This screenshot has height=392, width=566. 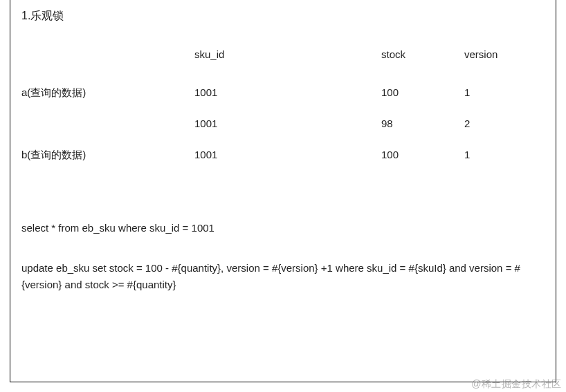 What do you see at coordinates (504, 66) in the screenshot?
I see `col-header-version: version` at bounding box center [504, 66].